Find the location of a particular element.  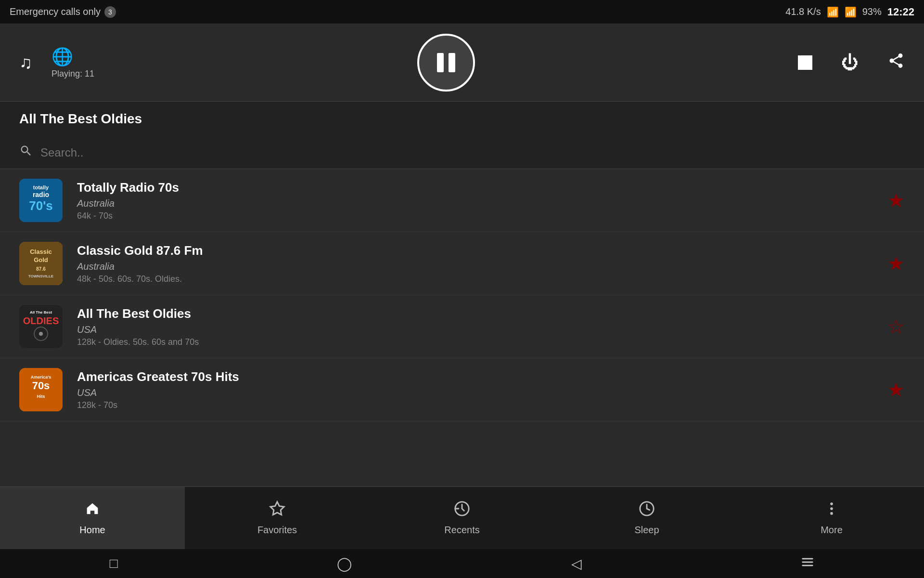

station-meta: 64k - 70s is located at coordinates (475, 216).